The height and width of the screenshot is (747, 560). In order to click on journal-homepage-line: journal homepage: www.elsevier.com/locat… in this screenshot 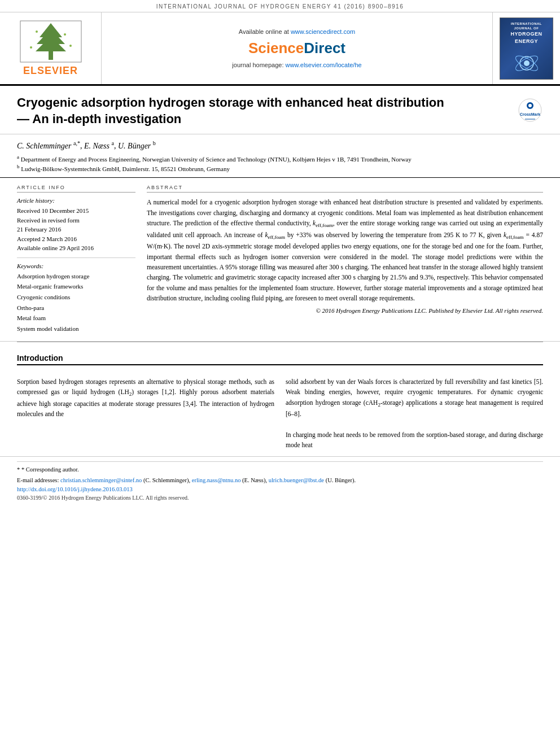, I will do `click(297, 65)`.